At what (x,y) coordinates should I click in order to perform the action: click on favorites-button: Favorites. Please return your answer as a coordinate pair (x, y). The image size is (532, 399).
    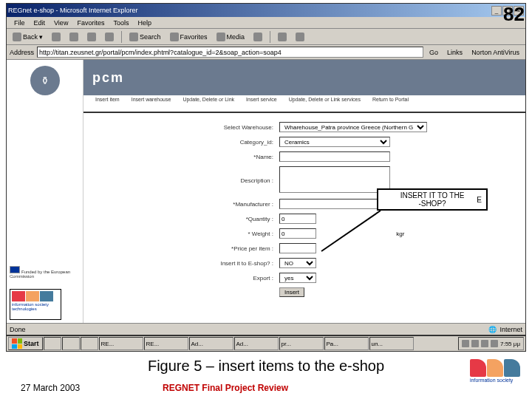
    Looking at the image, I should click on (189, 37).